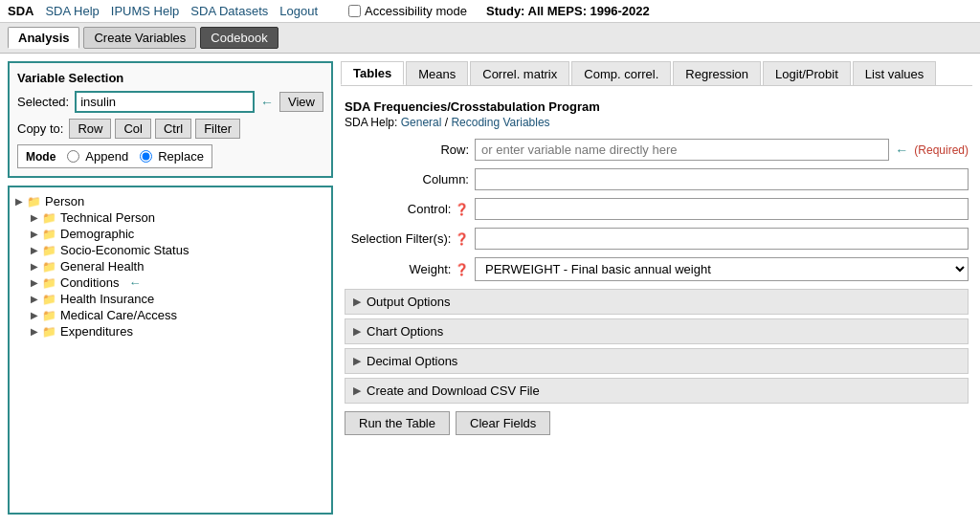 This screenshot has height=526, width=980. Describe the element at coordinates (415, 11) in the screenshot. I see `accessibility-label: Accessibility mode` at that location.